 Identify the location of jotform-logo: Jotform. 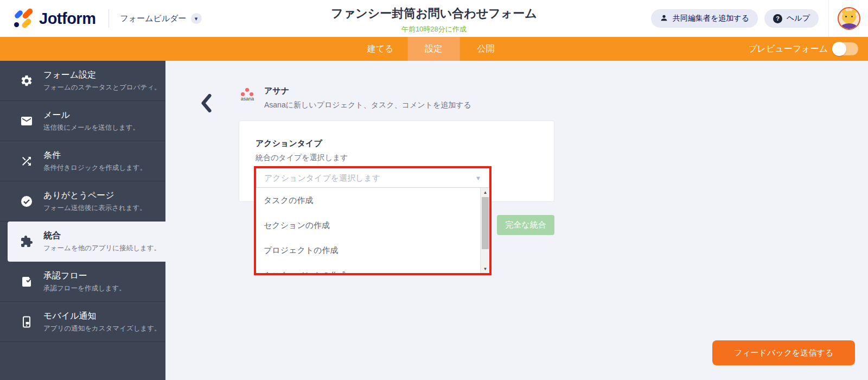
(55, 18).